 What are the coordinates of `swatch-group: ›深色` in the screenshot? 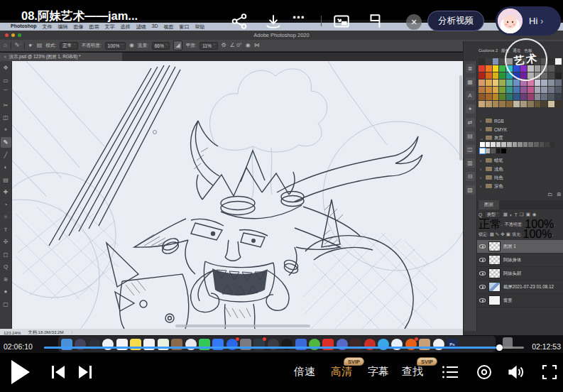 It's located at (520, 186).